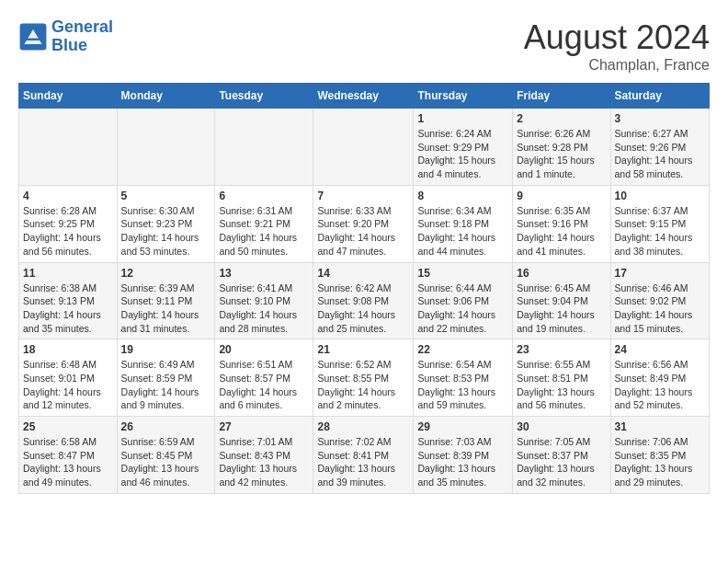 The image size is (728, 563). What do you see at coordinates (165, 96) in the screenshot?
I see `column-header-monday: Monday` at bounding box center [165, 96].